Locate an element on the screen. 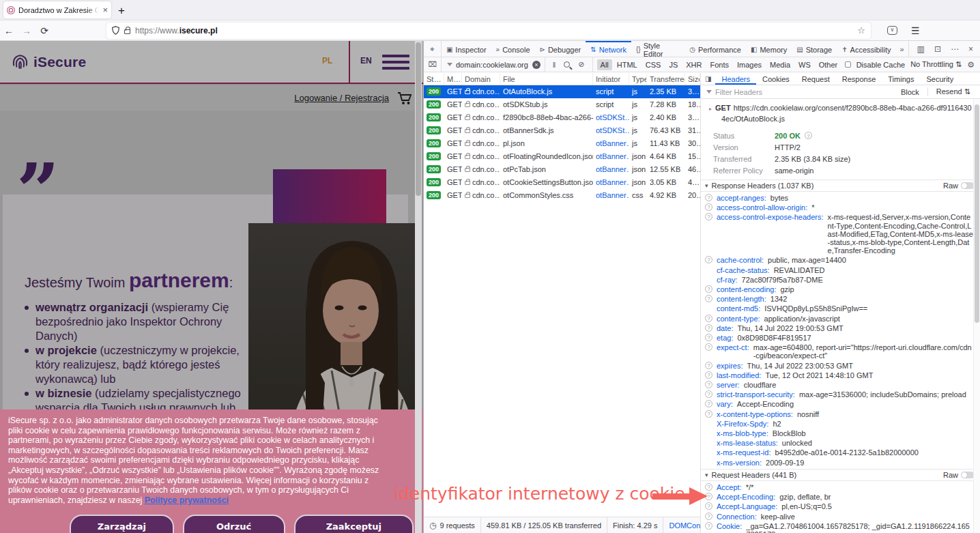  type-filter-ws: WS is located at coordinates (805, 65).